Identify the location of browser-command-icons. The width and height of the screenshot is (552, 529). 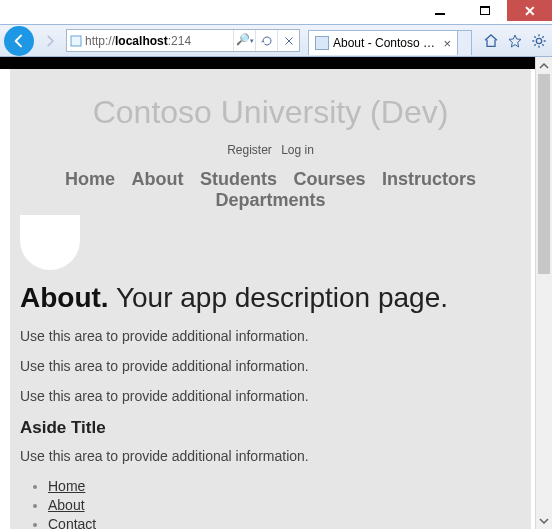
(515, 41).